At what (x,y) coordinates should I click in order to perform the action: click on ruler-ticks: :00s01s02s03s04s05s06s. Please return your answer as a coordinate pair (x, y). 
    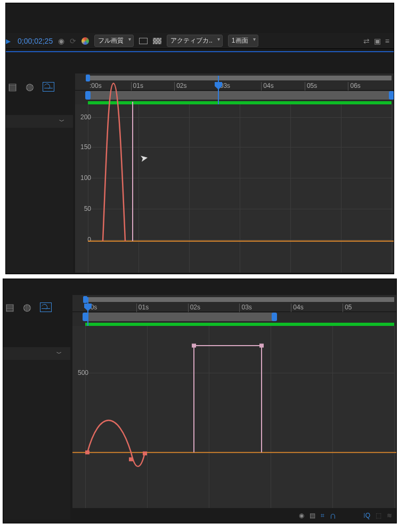
    Looking at the image, I should click on (240, 86).